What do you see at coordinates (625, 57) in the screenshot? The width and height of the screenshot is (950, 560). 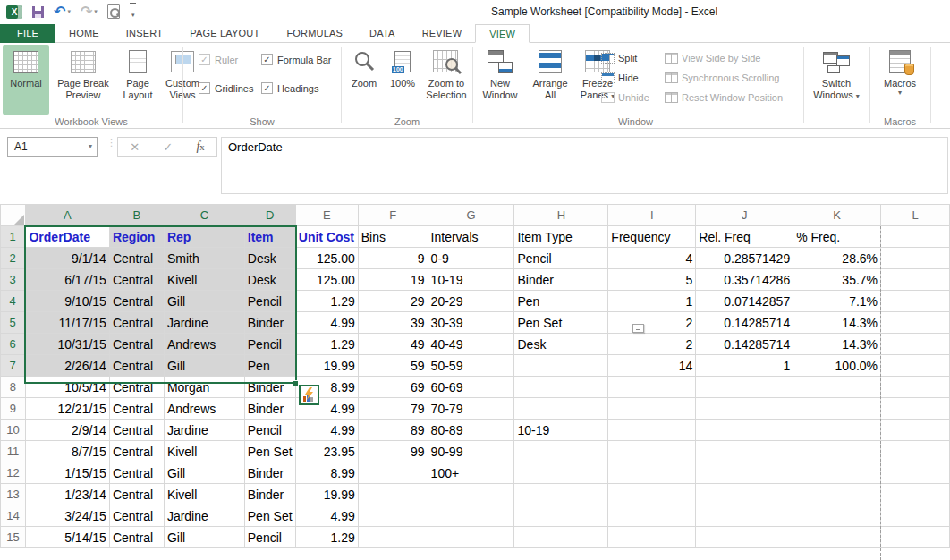 I see `split-button: Split` at bounding box center [625, 57].